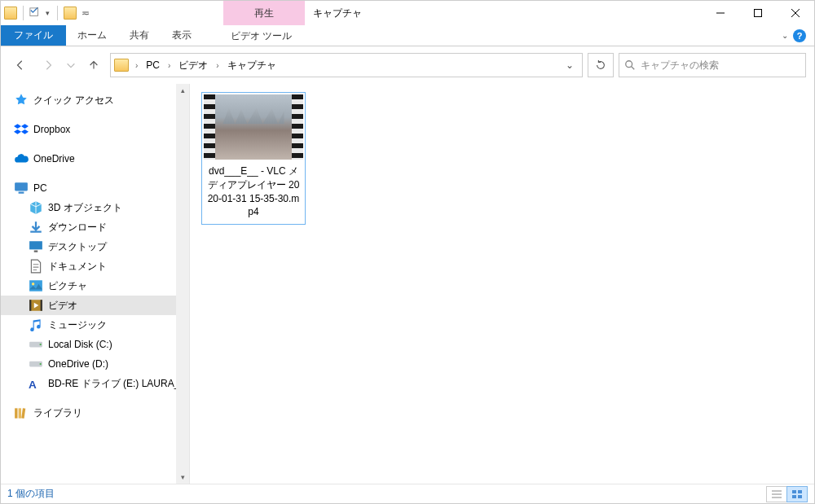 The image size is (815, 504). I want to click on search-box, so click(712, 65).